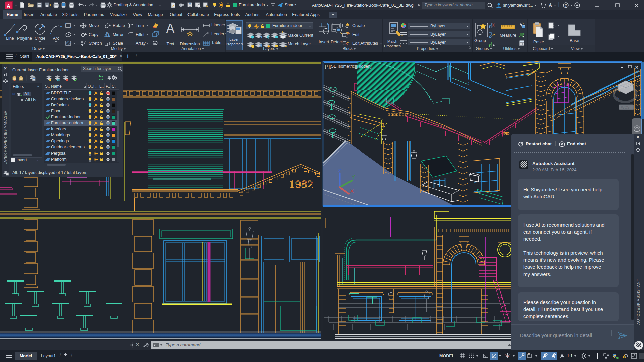 The image size is (644, 362). Describe the element at coordinates (24, 38) in the screenshot. I see `svg-text: Polyline` at that location.